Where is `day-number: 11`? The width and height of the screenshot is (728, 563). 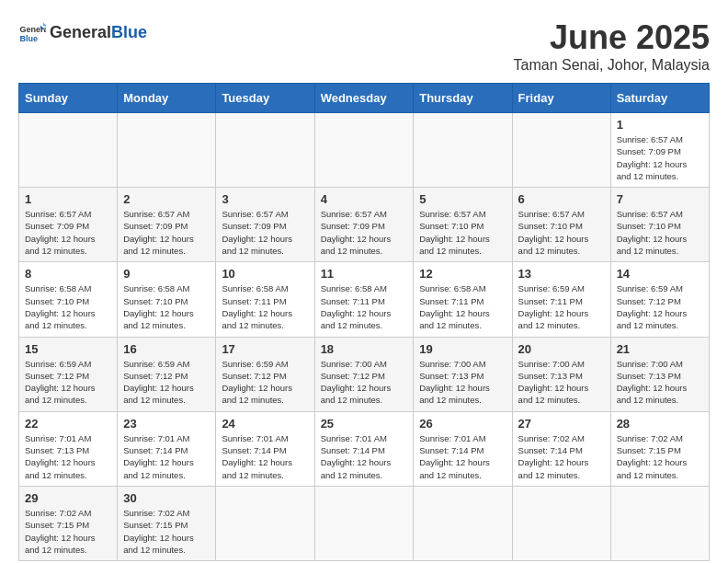 day-number: 11 is located at coordinates (364, 274).